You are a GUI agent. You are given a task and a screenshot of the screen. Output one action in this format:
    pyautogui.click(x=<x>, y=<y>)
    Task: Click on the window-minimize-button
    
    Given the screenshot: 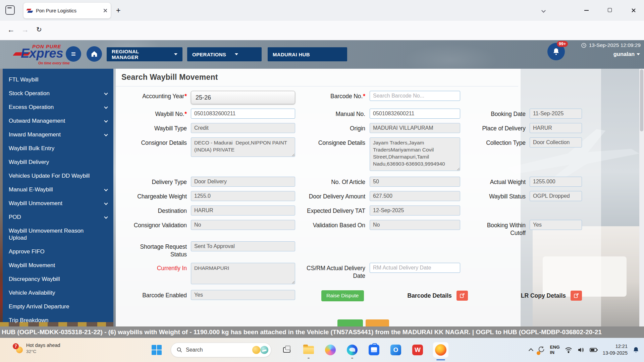 What is the action you would take?
    pyautogui.click(x=586, y=10)
    